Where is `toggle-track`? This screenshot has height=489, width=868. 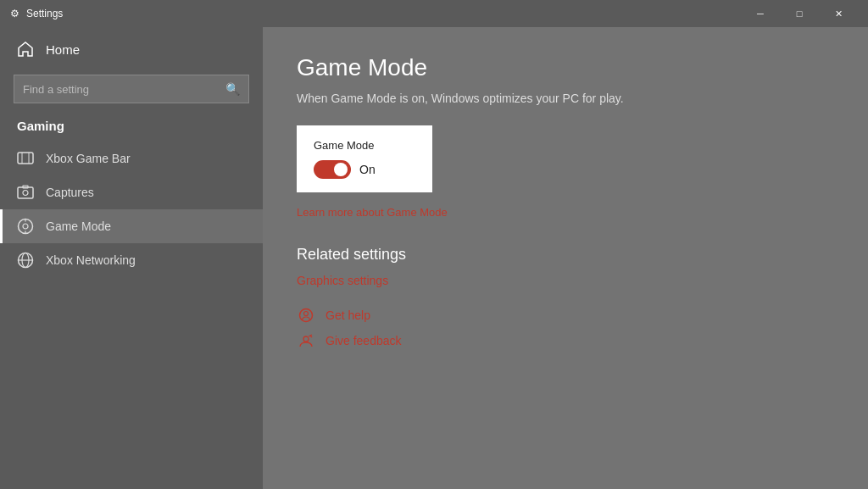 toggle-track is located at coordinates (332, 169).